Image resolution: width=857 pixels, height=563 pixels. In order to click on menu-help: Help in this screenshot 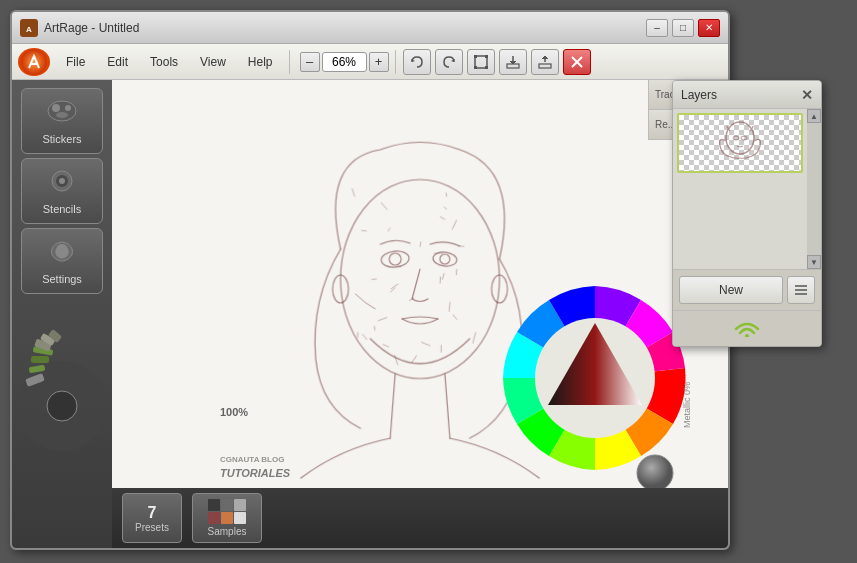, I will do `click(260, 62)`.